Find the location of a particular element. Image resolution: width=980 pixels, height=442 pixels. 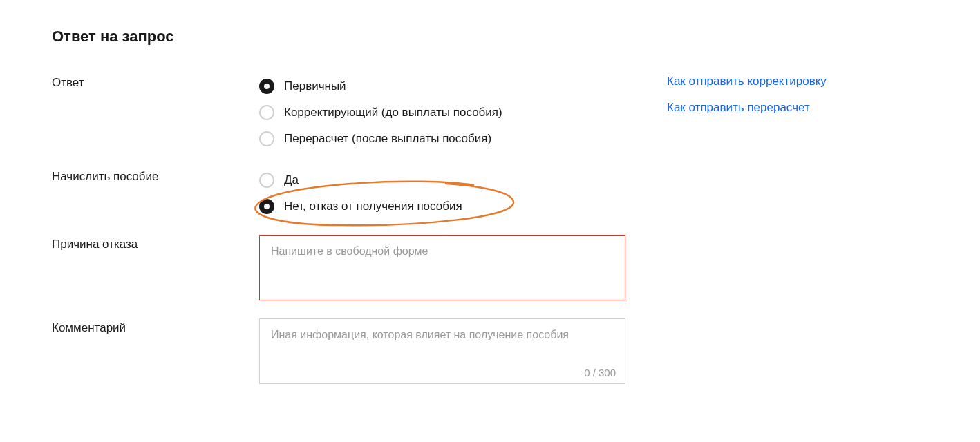

radio-primary: Первичный is located at coordinates (442, 86).